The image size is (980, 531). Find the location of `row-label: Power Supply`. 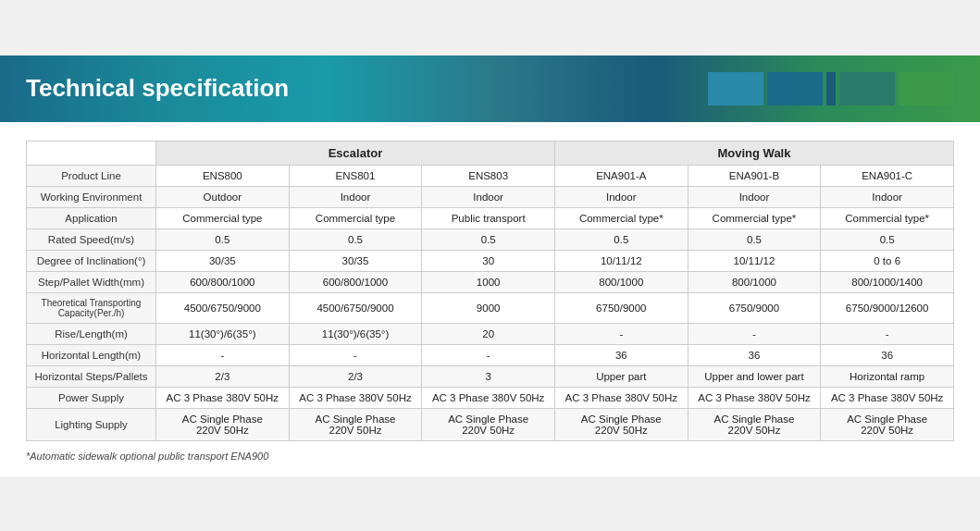

row-label: Power Supply is located at coordinates (92, 398).